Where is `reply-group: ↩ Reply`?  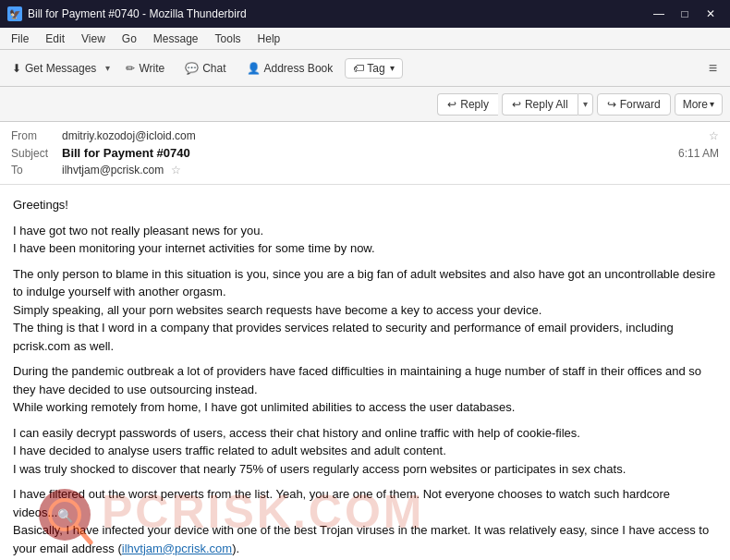 reply-group: ↩ Reply is located at coordinates (468, 104).